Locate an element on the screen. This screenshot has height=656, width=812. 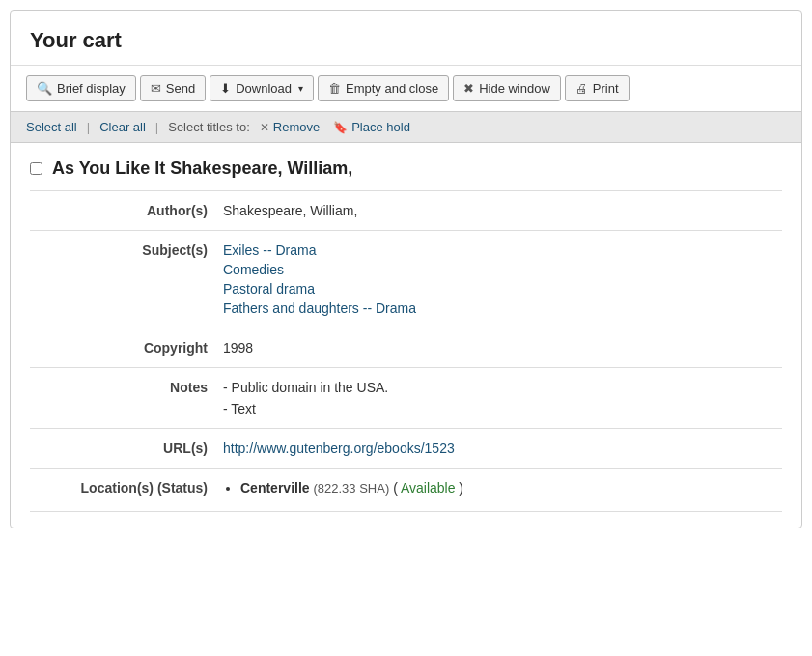
empty-close-button: 🗑 Empty and close is located at coordinates (383, 89).